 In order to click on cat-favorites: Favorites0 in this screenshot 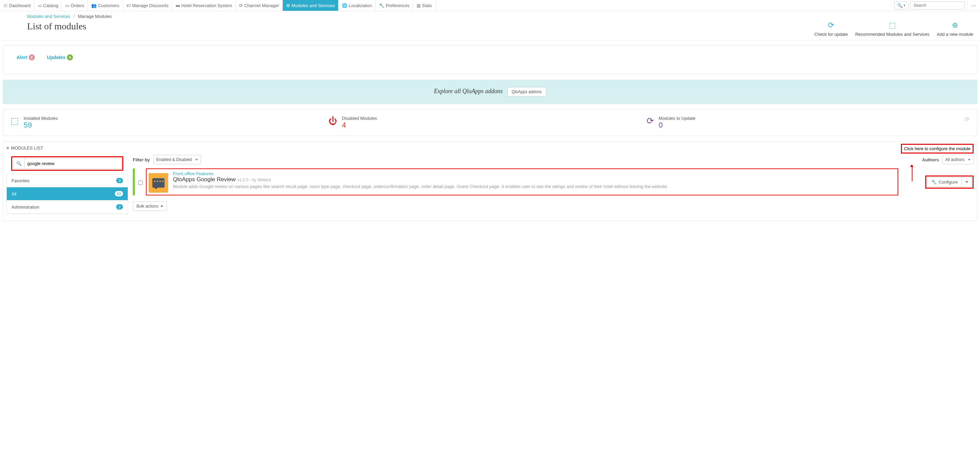, I will do `click(67, 181)`.